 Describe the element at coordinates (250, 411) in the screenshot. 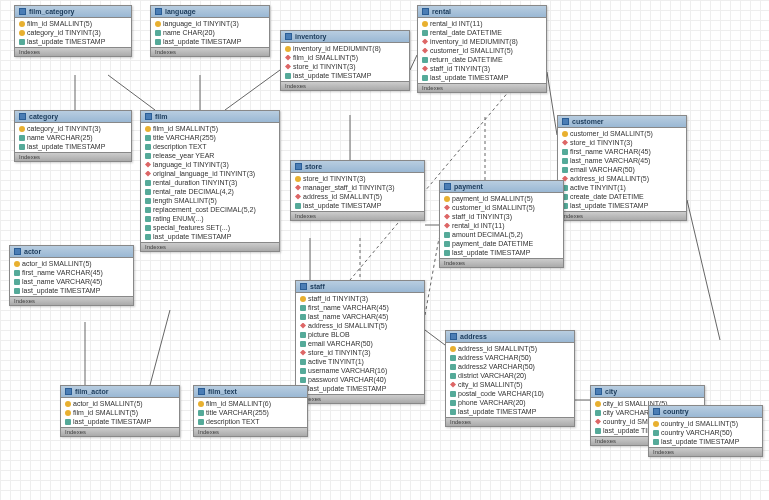

I see `table-film_text: film_textfilm_id SMALLINT(6)title VARCHA…` at that location.